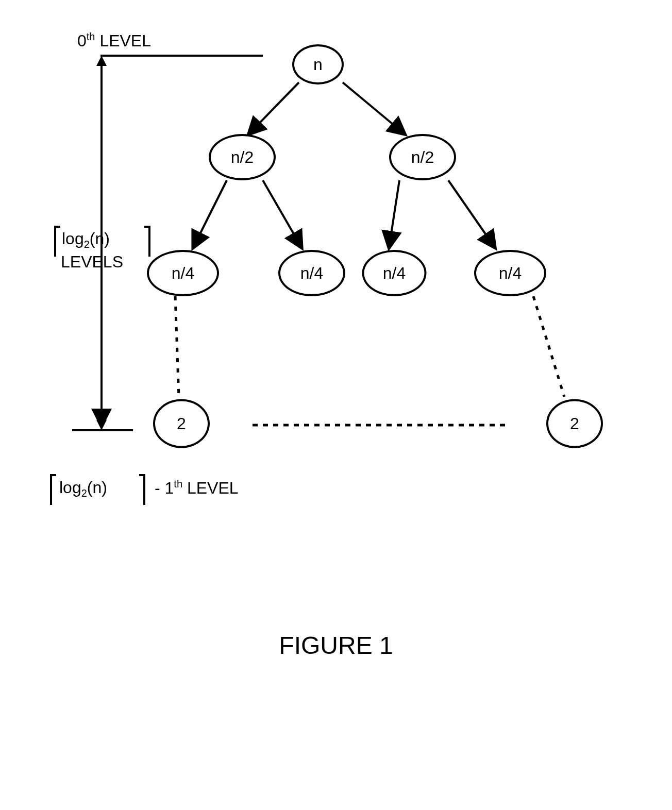 The width and height of the screenshot is (672, 810). I want to click on figure-title: FIGURE 1, so click(336, 645).